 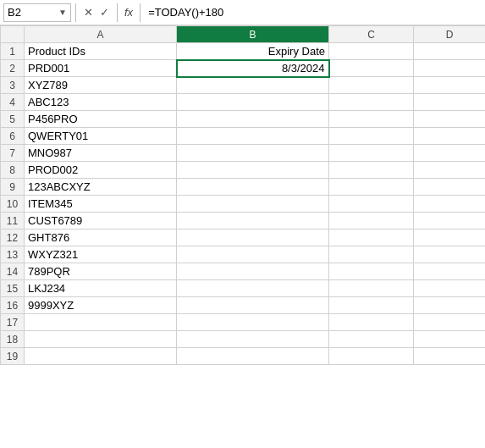 I want to click on col-header-d: D, so click(x=450, y=35).